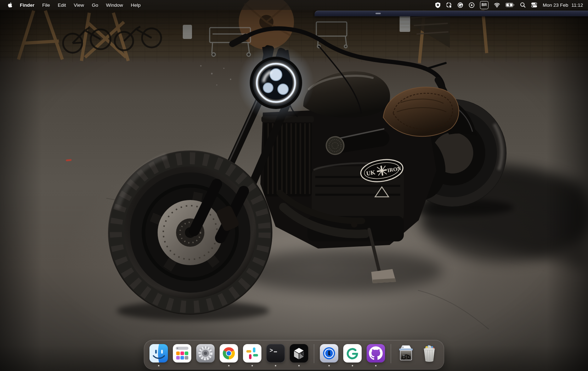 This screenshot has height=371, width=588. Describe the element at coordinates (563, 5) in the screenshot. I see `menu-bar-clock: Mon 23 Feb 11:12` at that location.